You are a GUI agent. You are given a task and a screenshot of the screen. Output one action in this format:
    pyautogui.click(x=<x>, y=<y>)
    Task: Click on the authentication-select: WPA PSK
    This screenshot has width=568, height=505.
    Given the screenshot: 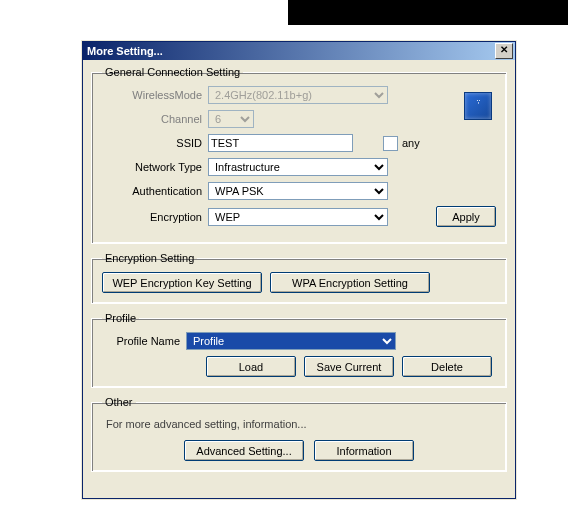 What is the action you would take?
    pyautogui.click(x=298, y=191)
    